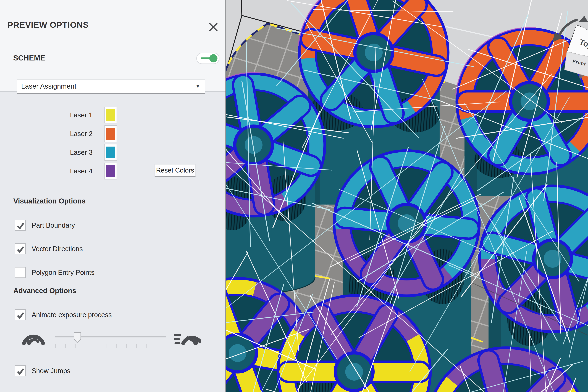 This screenshot has width=588, height=392. I want to click on slider-handle, so click(78, 338).